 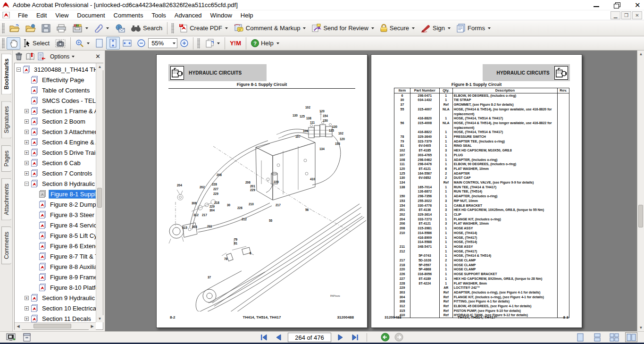 What do you see at coordinates (98, 57) in the screenshot?
I see `panel-close-button: ✕` at bounding box center [98, 57].